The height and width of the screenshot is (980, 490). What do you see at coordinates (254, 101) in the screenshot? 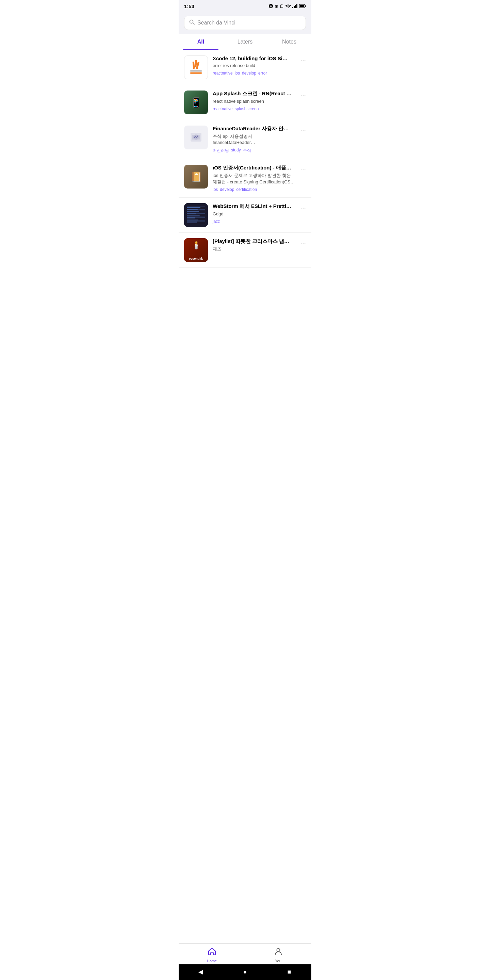
I see `item-content: App Splash 스크린 - RN(React Nati... react …` at bounding box center [254, 101].